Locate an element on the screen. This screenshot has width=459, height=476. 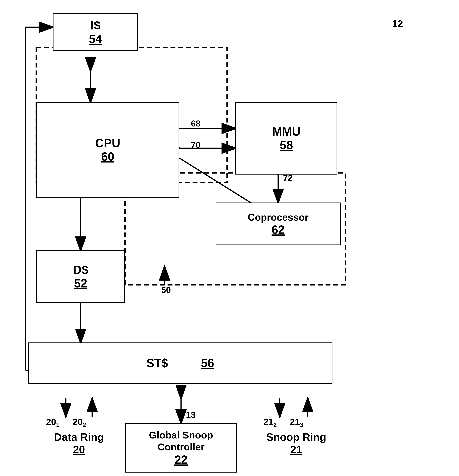
dcache-label: D$ is located at coordinates (81, 270).